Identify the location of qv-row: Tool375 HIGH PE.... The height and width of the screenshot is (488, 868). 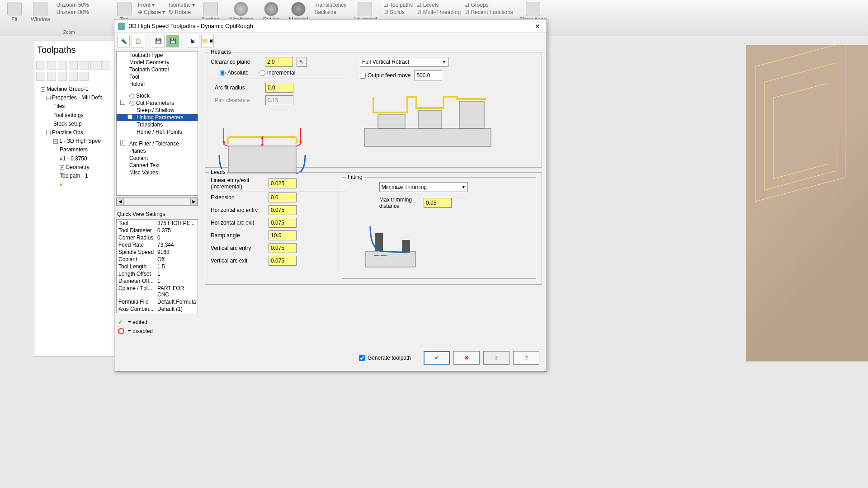
(157, 223).